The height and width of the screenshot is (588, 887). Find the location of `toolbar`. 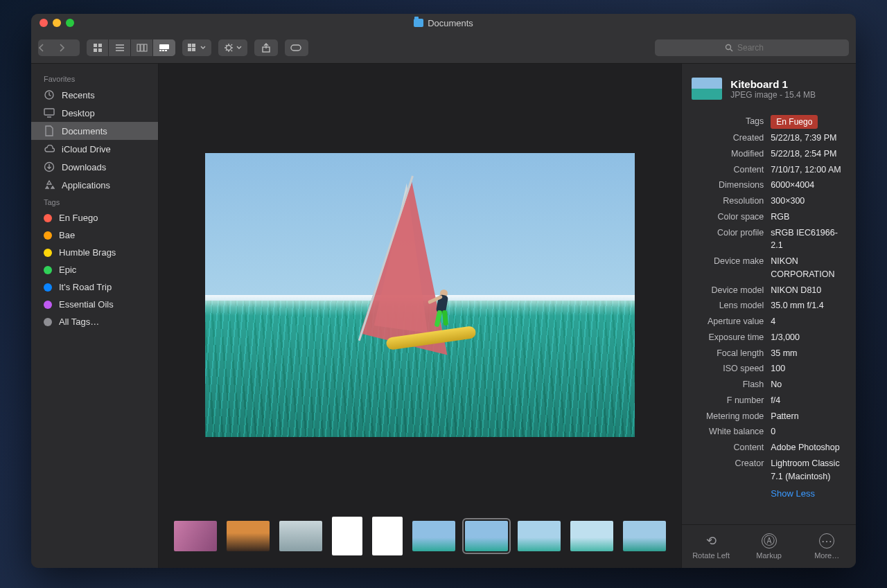

toolbar is located at coordinates (444, 48).